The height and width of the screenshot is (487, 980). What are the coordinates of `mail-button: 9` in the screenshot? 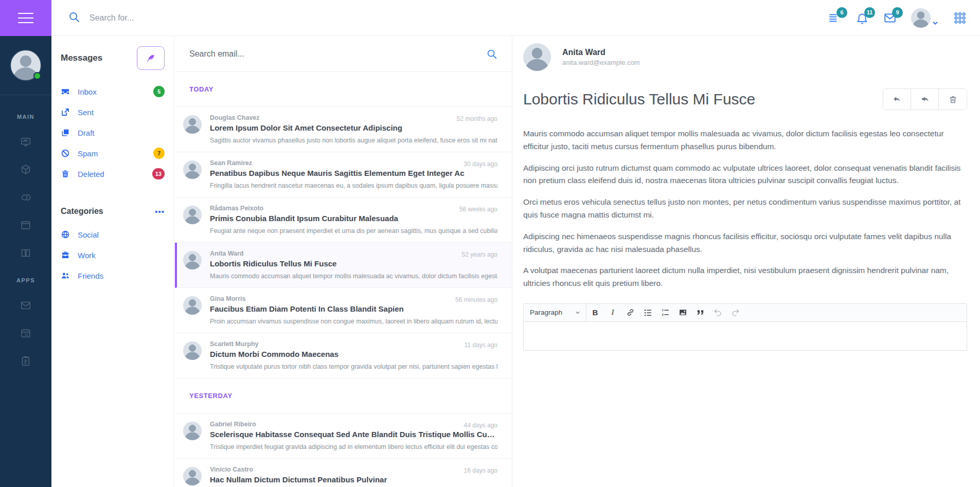 It's located at (890, 18).